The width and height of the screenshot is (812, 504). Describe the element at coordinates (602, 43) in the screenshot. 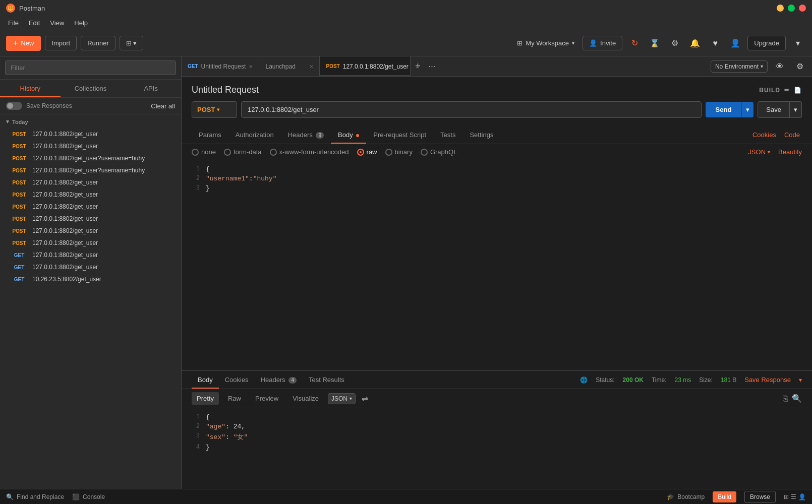

I see `invite-button: 👤 Invite` at that location.